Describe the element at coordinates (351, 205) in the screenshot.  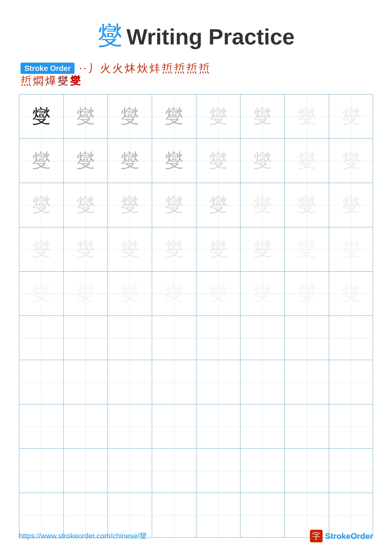
I see `grid-cell-3-8: 燮` at that location.